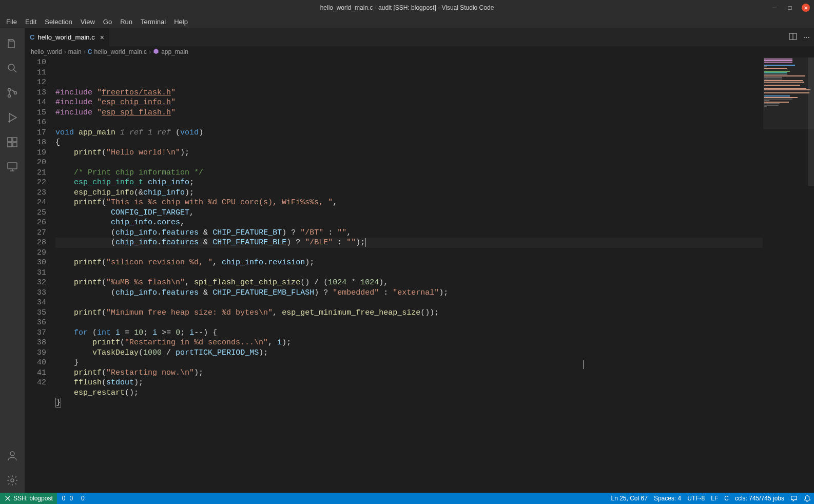 The height and width of the screenshot is (504, 814). Describe the element at coordinates (409, 193) in the screenshot. I see `code-line: esp_chip_info(&chip_info);` at that location.